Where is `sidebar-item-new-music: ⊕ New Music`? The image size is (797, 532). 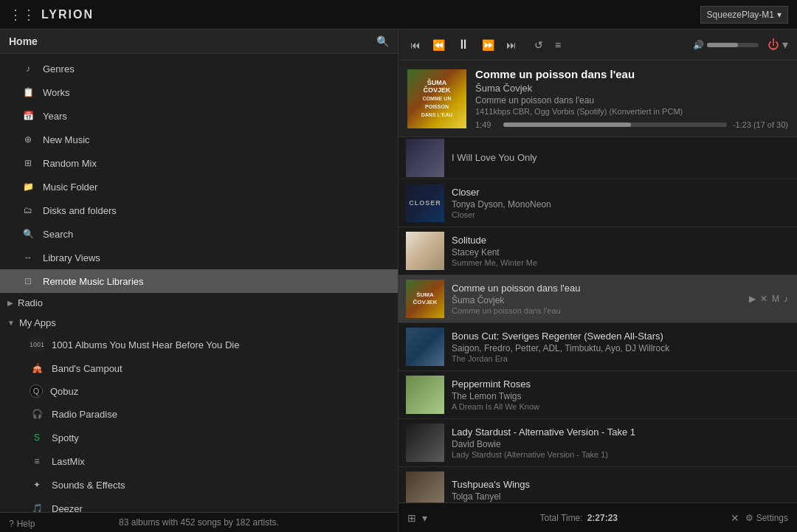 sidebar-item-new-music: ⊕ New Music is located at coordinates (199, 139).